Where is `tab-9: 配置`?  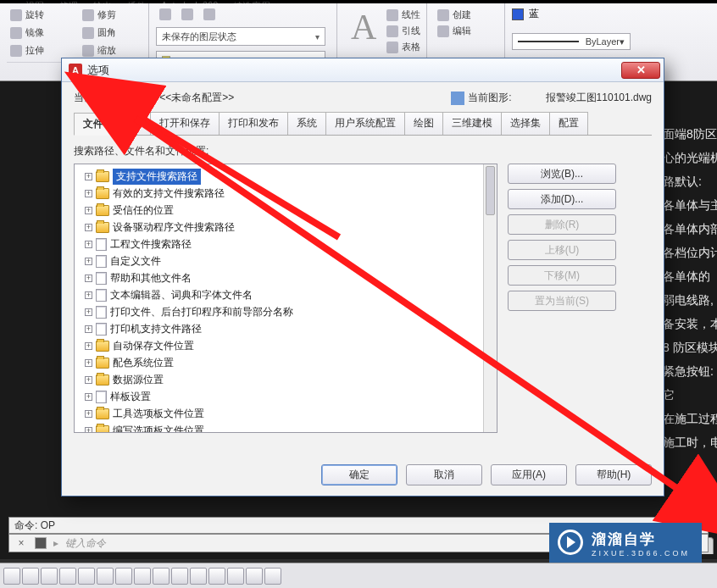
tab-9: 配置 is located at coordinates (569, 124).